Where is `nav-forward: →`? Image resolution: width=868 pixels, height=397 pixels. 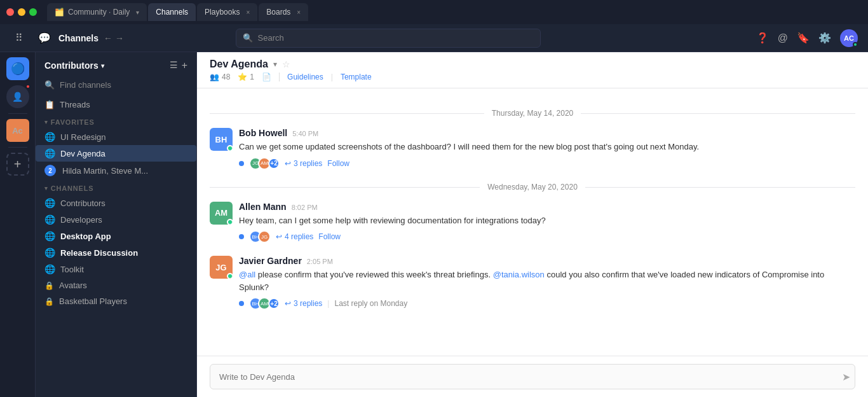 nav-forward: → is located at coordinates (119, 38).